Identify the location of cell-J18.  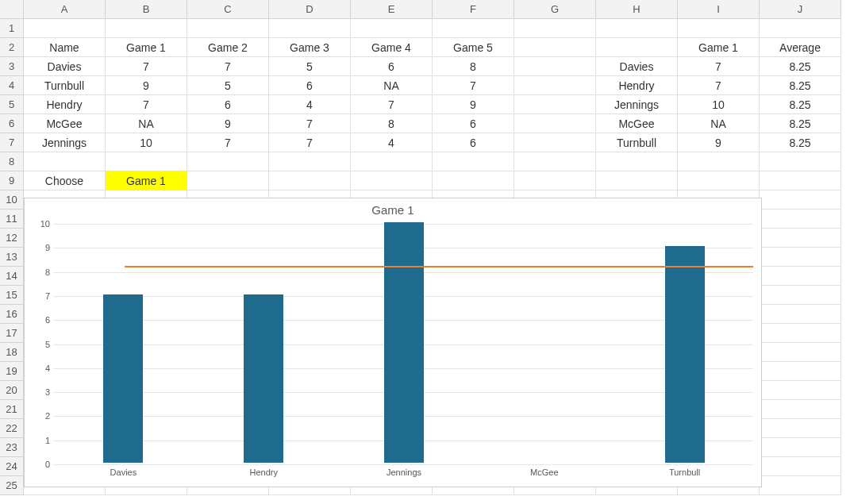
(800, 352).